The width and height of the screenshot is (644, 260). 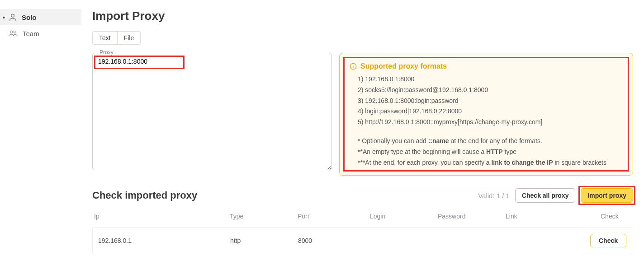 I want to click on info-icon, so click(x=353, y=66).